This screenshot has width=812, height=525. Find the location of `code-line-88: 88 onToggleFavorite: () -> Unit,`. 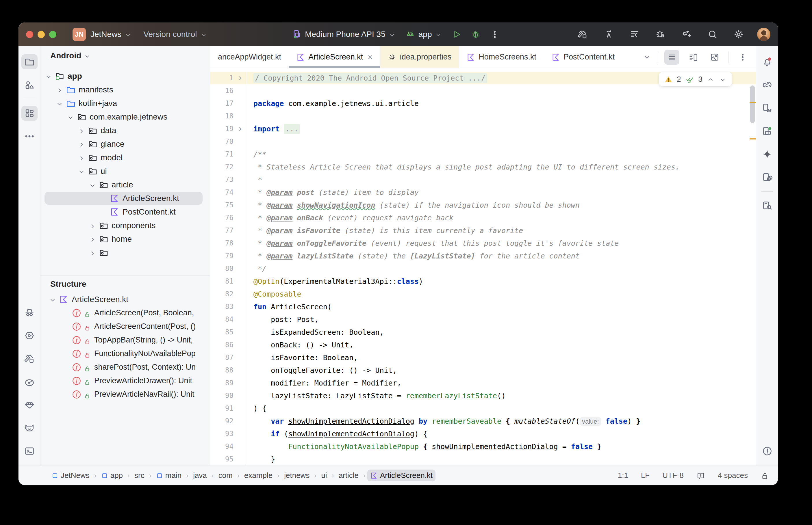

code-line-88: 88 onToggleFavorite: () -> Unit, is located at coordinates (483, 370).